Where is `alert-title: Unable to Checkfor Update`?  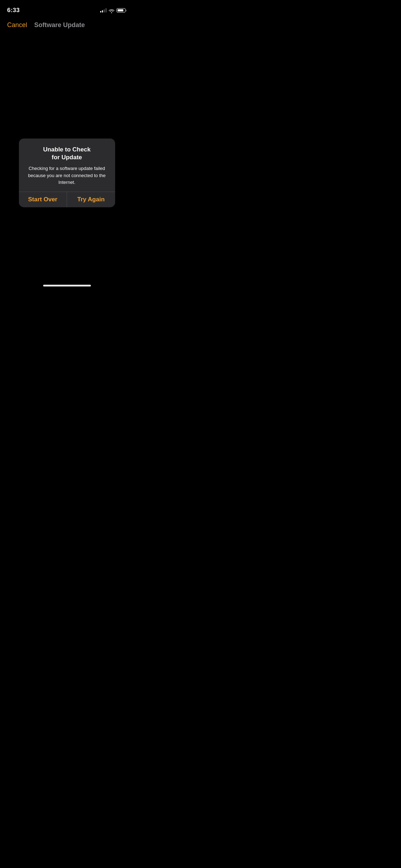
alert-title: Unable to Checkfor Update is located at coordinates (67, 154).